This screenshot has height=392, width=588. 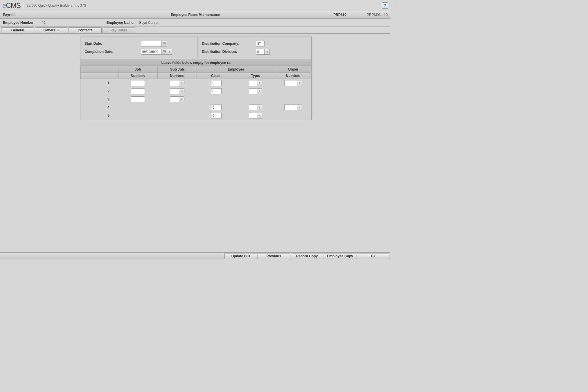 I want to click on dist-division-input, so click(x=260, y=52).